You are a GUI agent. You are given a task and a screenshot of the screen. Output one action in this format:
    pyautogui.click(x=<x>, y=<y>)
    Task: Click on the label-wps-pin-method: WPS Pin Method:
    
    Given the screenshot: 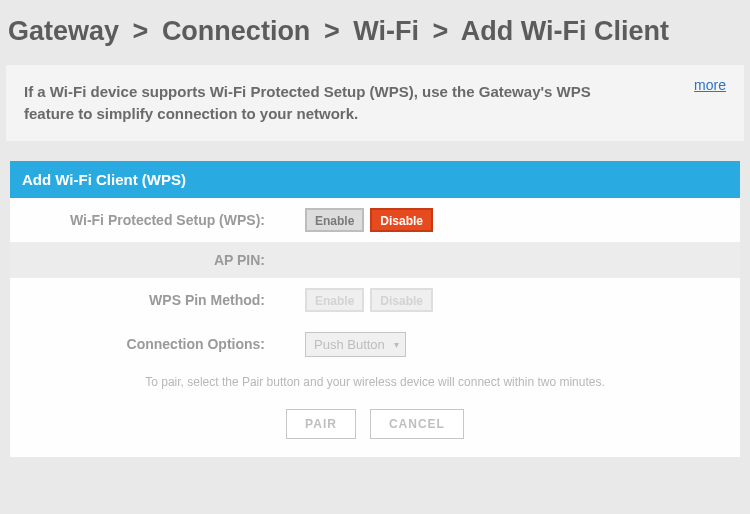 What is the action you would take?
    pyautogui.click(x=142, y=300)
    